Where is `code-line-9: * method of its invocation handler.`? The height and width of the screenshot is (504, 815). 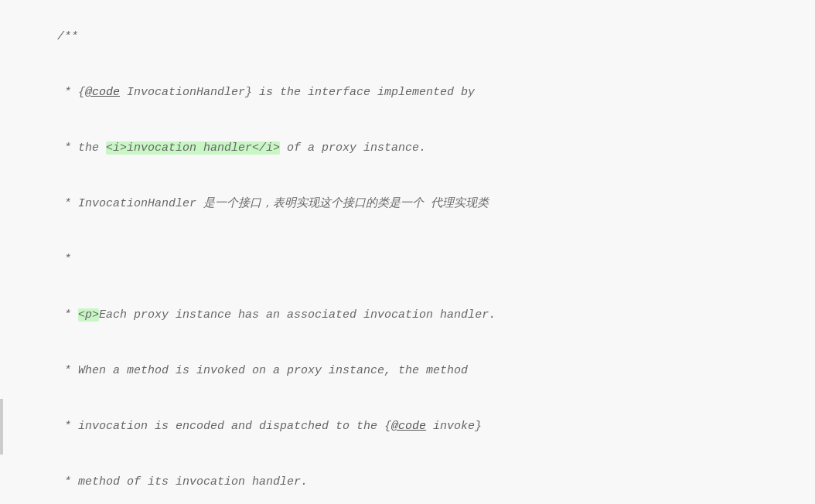
code-line-9: * method of its invocation handler. is located at coordinates (408, 479).